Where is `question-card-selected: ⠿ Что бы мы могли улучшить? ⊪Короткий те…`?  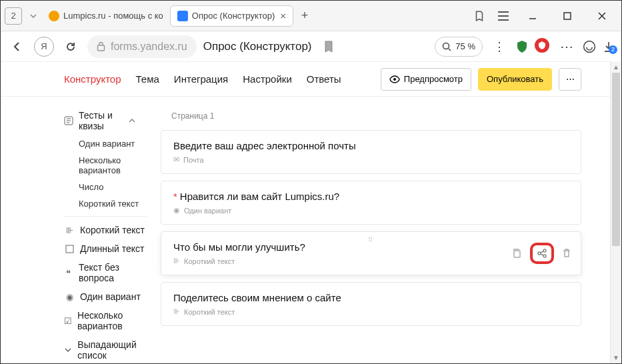 question-card-selected: ⠿ Что бы мы могли улучшить? ⊪Короткий те… is located at coordinates (371, 253).